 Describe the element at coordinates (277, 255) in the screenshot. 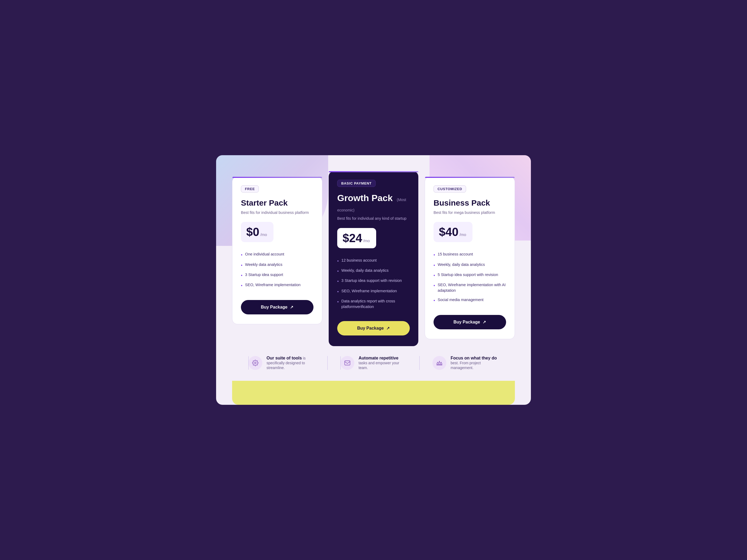

I see `list-item: One individual account` at that location.